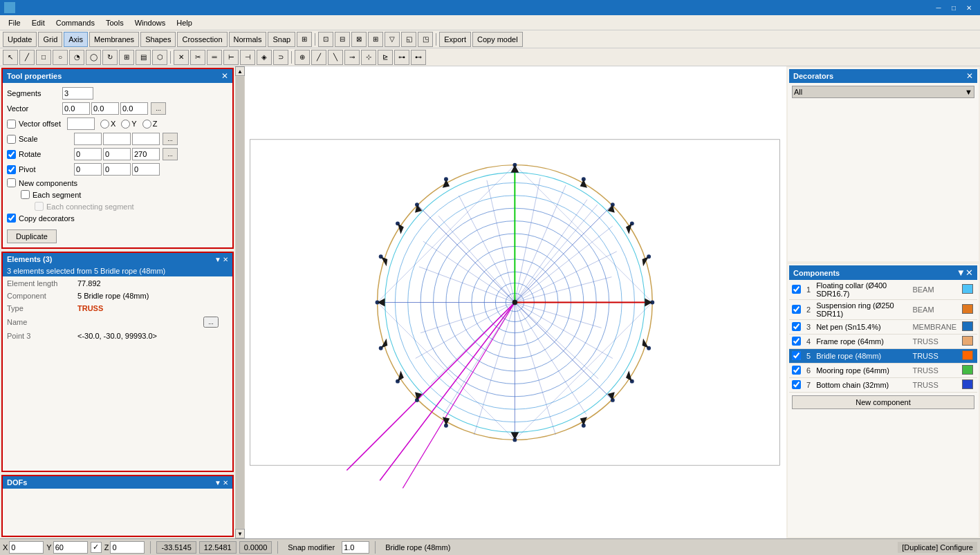 The height and width of the screenshot is (555, 980). I want to click on circle-tool: ○, so click(60, 57).